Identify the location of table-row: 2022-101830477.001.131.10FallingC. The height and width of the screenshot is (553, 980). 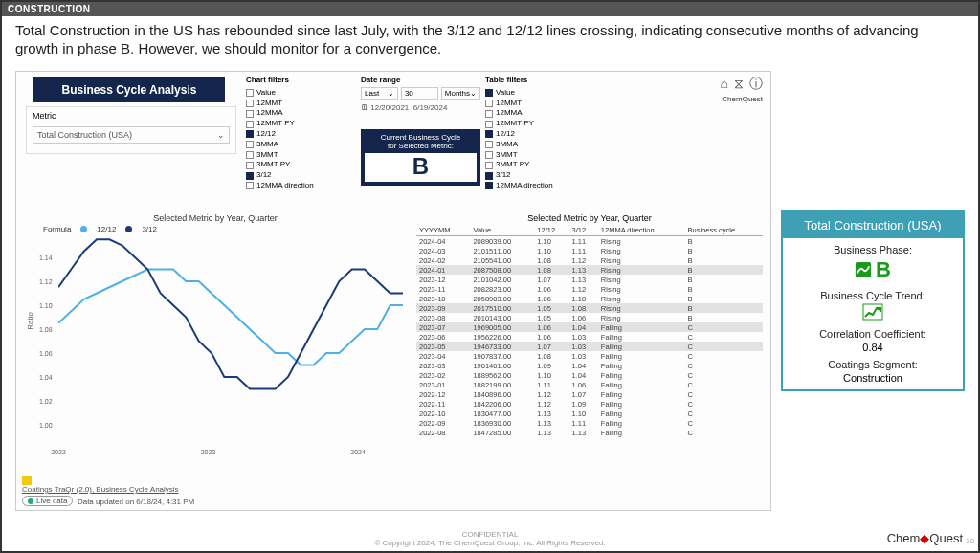
(590, 413).